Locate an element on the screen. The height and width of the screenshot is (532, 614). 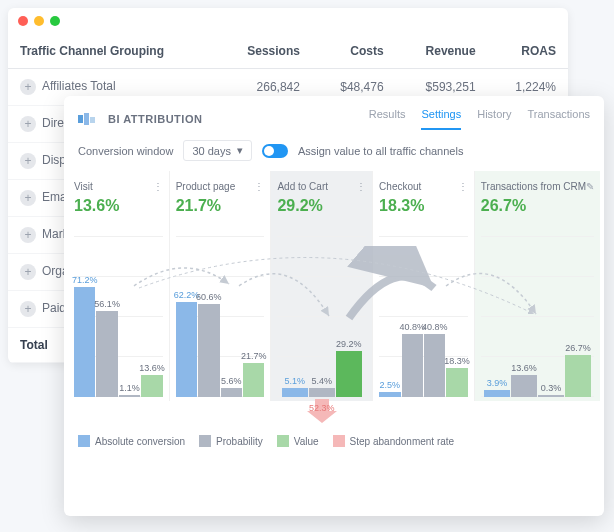
close-icon is located at coordinates (23, 21).